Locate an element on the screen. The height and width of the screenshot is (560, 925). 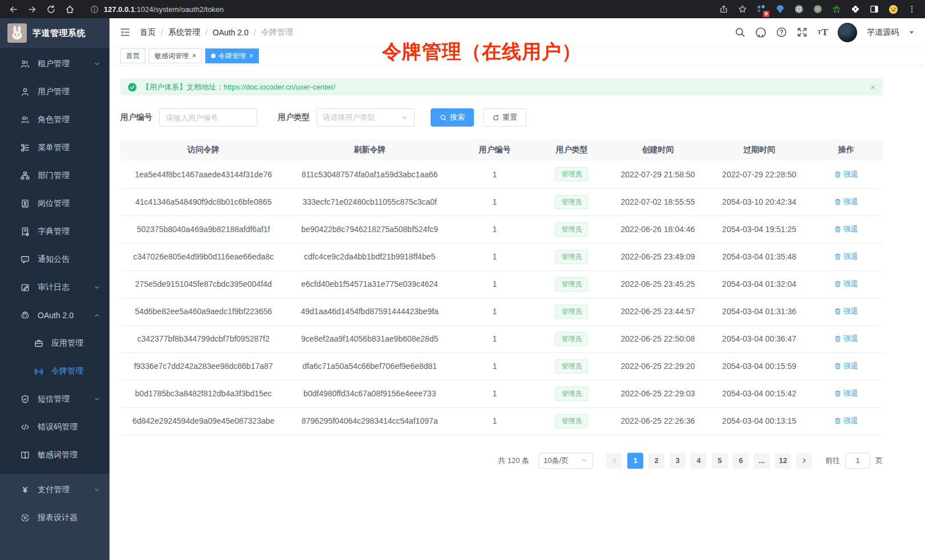
command-circle-icon is located at coordinates (799, 9).